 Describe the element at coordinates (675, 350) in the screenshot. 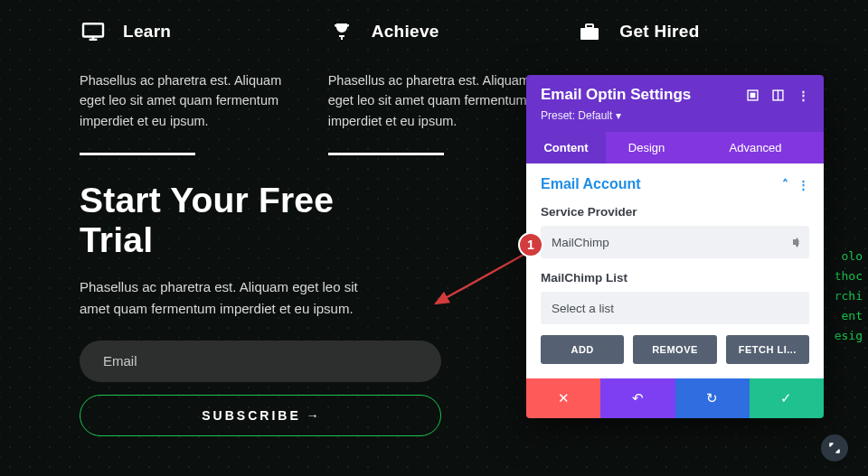

I see `remove-button: REMOVE` at that location.